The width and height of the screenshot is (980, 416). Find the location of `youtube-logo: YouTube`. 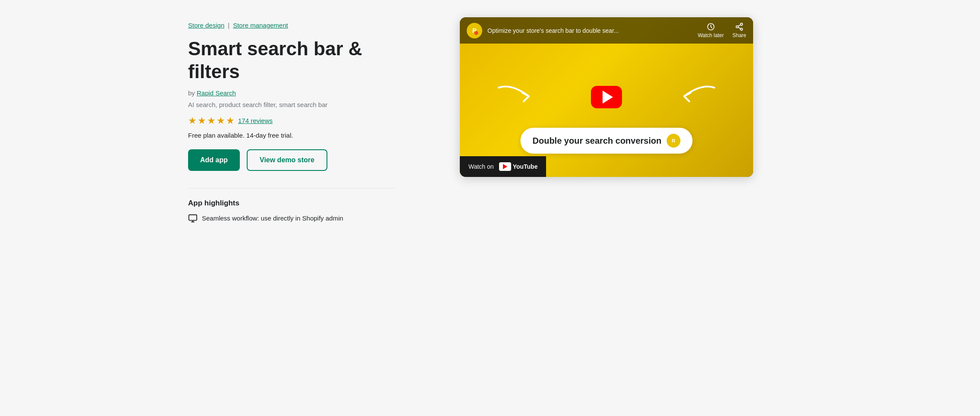

youtube-logo: YouTube is located at coordinates (518, 167).